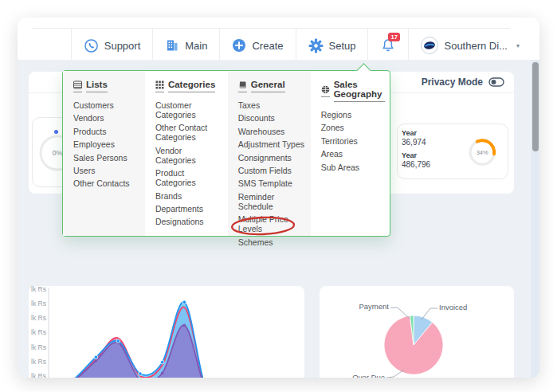  What do you see at coordinates (482, 152) in the screenshot?
I see `percent-gauge: 34%` at bounding box center [482, 152].